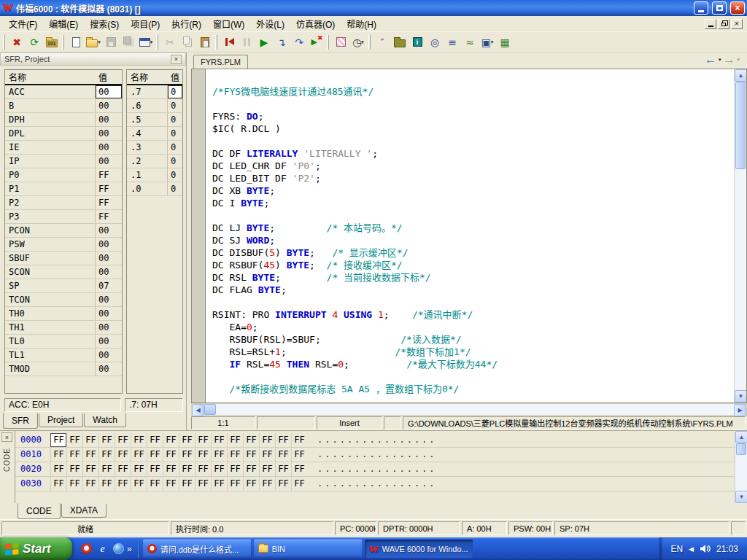 This screenshot has width=747, height=560. What do you see at coordinates (210, 410) in the screenshot?
I see `hscroll-thumb` at bounding box center [210, 410].